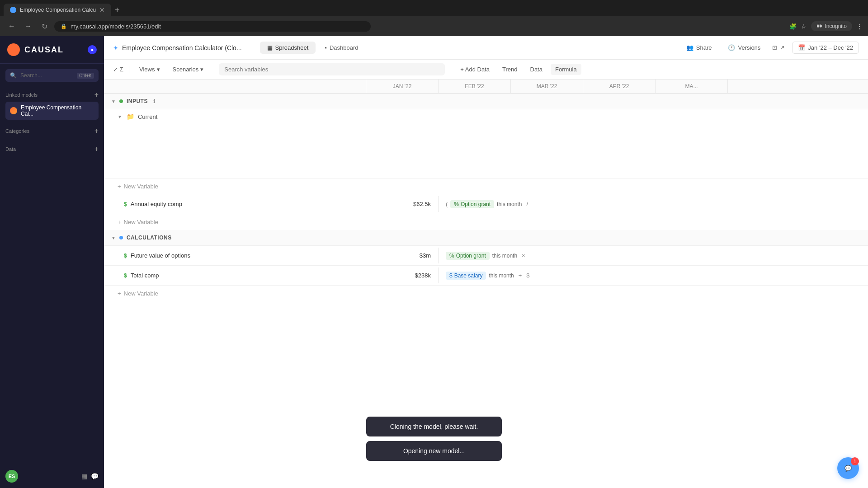  Describe the element at coordinates (188, 70) in the screenshot. I see `scenarios-button: Scenarios ▾` at that location.